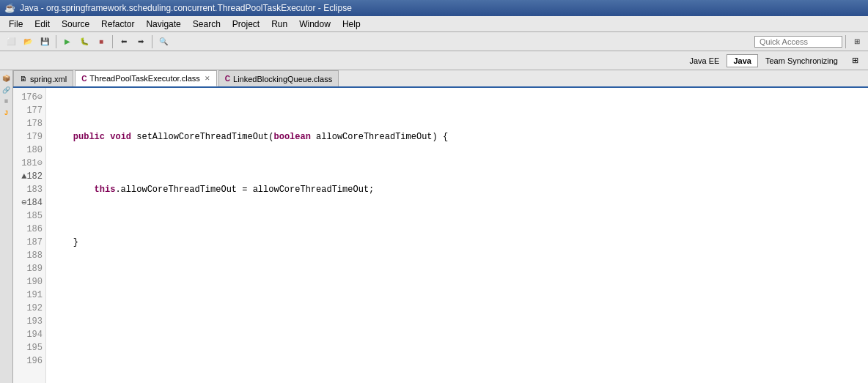 Image resolution: width=868 pixels, height=383 pixels. Describe the element at coordinates (846, 42) in the screenshot. I see `sep4` at that location.